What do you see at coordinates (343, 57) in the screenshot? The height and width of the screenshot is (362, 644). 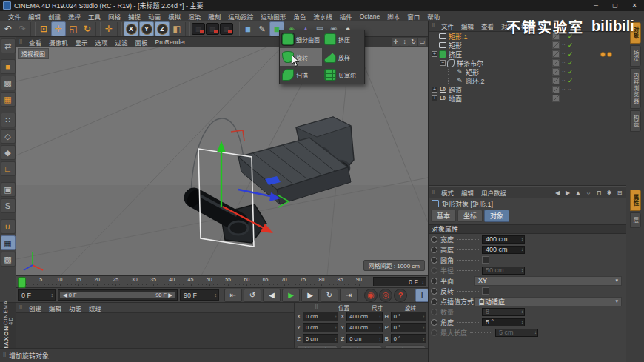 I see `popup-item-loft: 放样` at bounding box center [343, 57].